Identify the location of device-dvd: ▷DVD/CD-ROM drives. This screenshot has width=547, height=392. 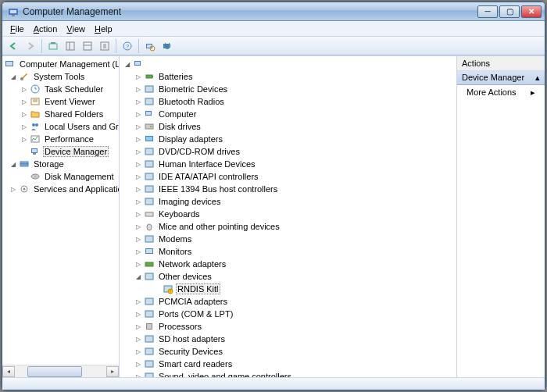
(288, 151).